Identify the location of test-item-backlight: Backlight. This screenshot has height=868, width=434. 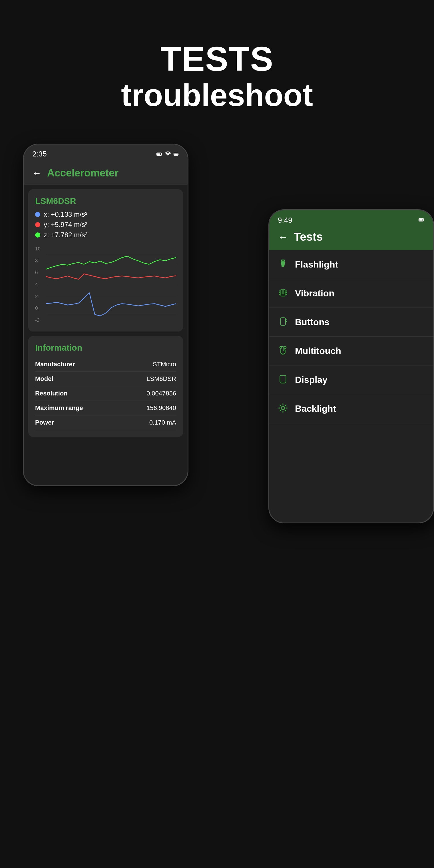
(351, 409).